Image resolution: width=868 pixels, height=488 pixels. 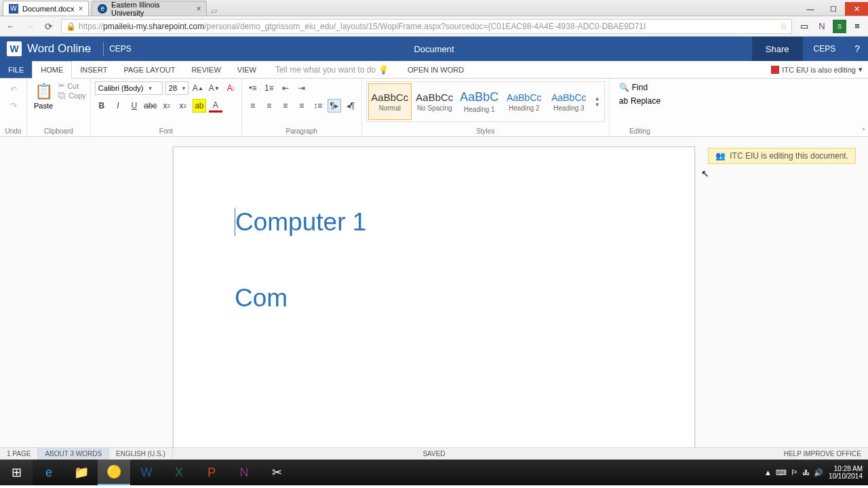 What do you see at coordinates (198, 88) in the screenshot?
I see `grow-font-button: A▲` at bounding box center [198, 88].